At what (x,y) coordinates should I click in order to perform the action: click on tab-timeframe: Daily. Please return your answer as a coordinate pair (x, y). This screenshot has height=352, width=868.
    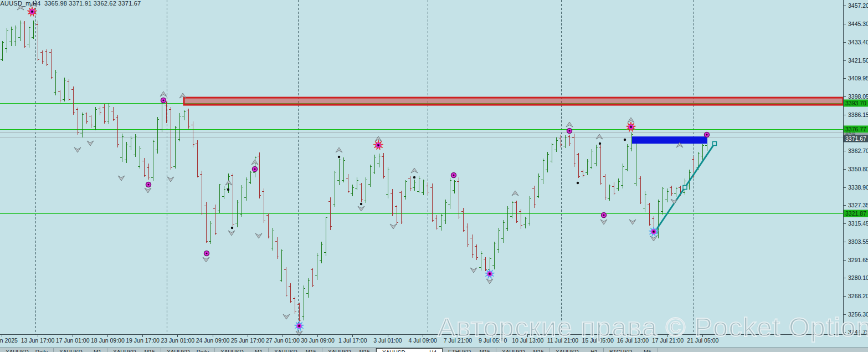
    Looking at the image, I should click on (42, 350).